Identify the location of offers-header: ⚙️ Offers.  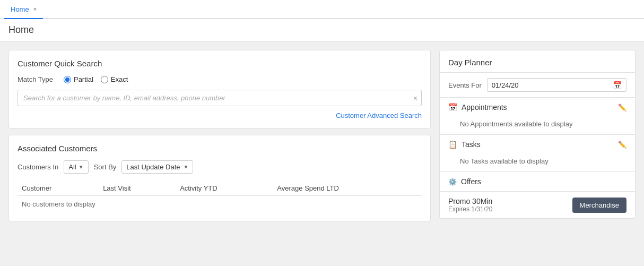
(537, 182).